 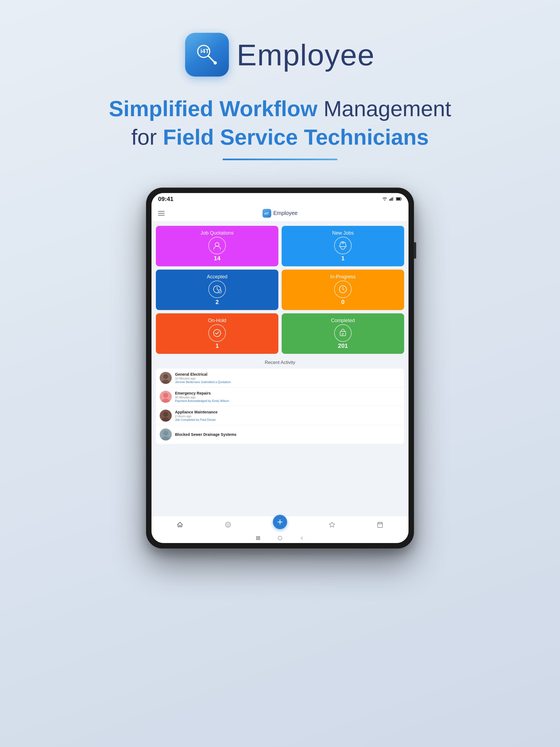 I want to click on dashboard-row-2: Accepted 2 In-Progress, so click(x=280, y=290).